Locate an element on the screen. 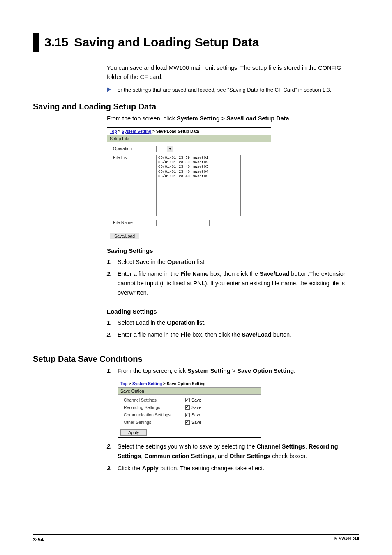 The width and height of the screenshot is (392, 555). chevron-down-icon is located at coordinates (170, 149).